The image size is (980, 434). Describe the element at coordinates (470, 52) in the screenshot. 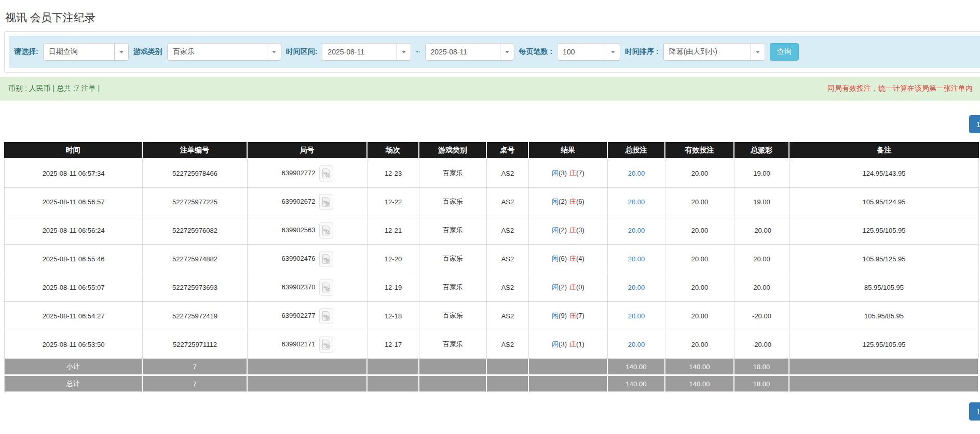

I see `date-to-select: 2025-08-11` at that location.